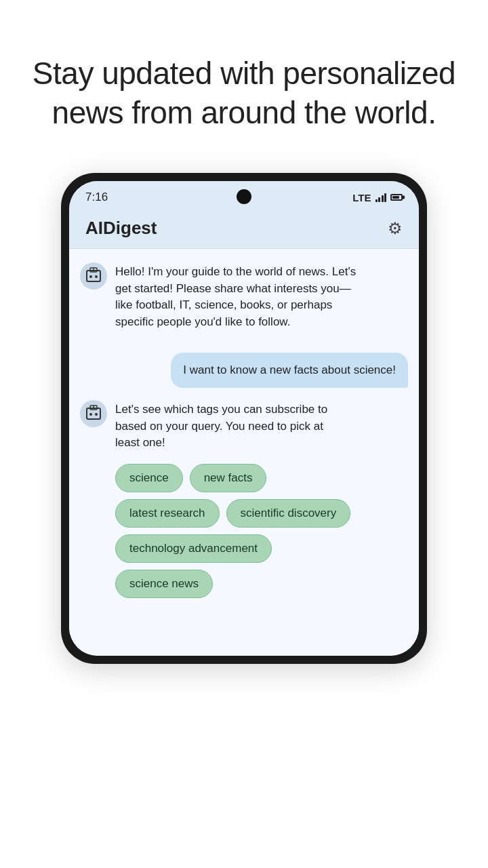 The image size is (488, 868). Describe the element at coordinates (262, 584) in the screenshot. I see `tags-row-4: science news` at that location.